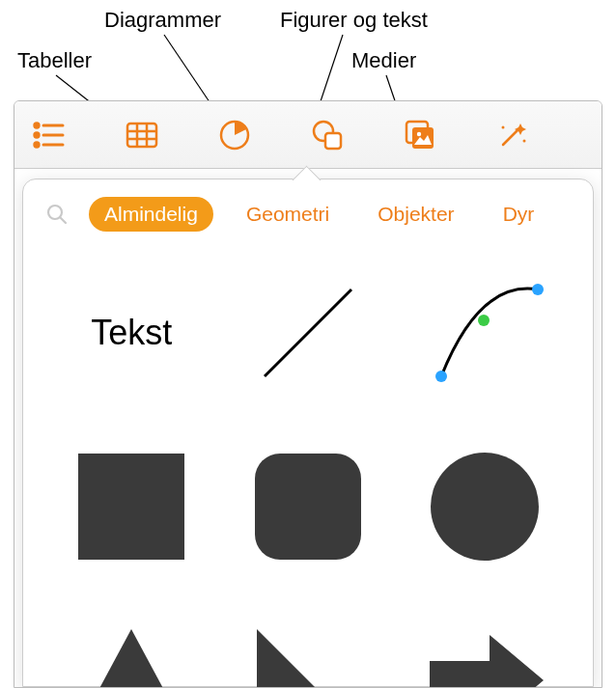  What do you see at coordinates (513, 135) in the screenshot?
I see `wand-icon` at bounding box center [513, 135].